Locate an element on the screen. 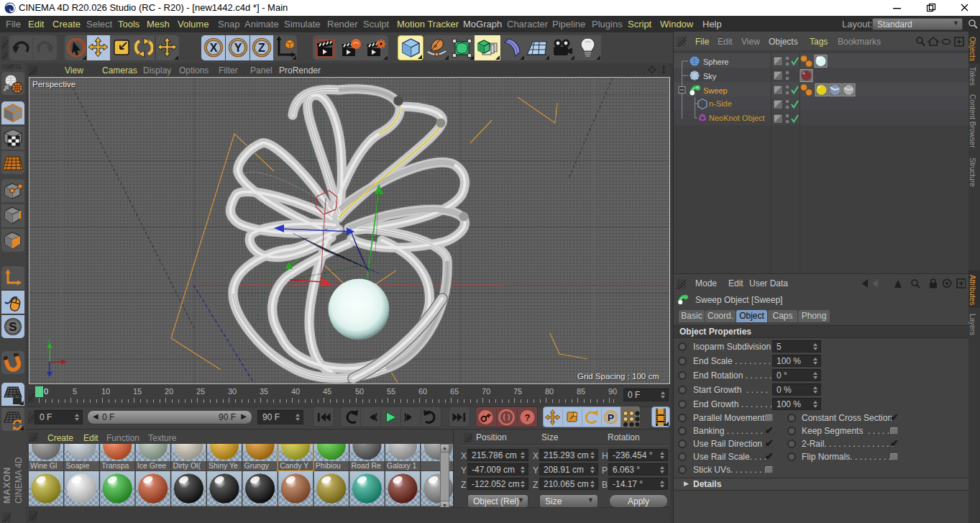 This screenshot has height=523, width=980. svg-text: Road Re is located at coordinates (366, 465).